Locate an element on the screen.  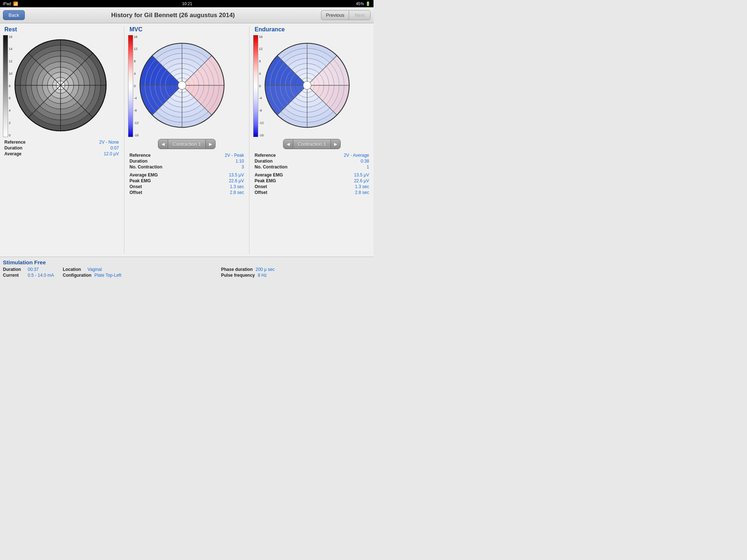
endurance-polar-chart is located at coordinates (317, 86).